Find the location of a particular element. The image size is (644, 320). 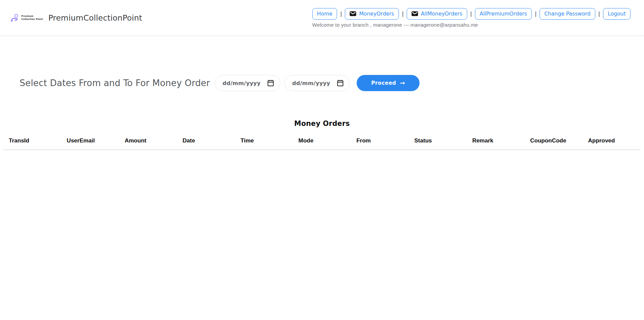

nav-button-label: Logout is located at coordinates (617, 14).